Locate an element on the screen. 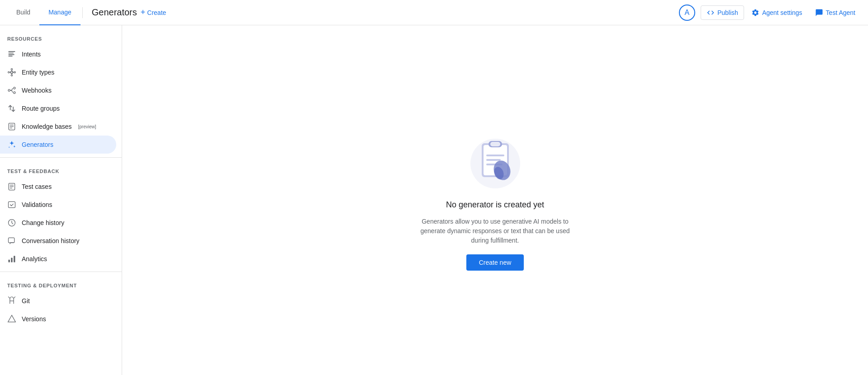 The height and width of the screenshot is (375, 868). empty-state: No generator is created yet Generators a… is located at coordinates (495, 200).